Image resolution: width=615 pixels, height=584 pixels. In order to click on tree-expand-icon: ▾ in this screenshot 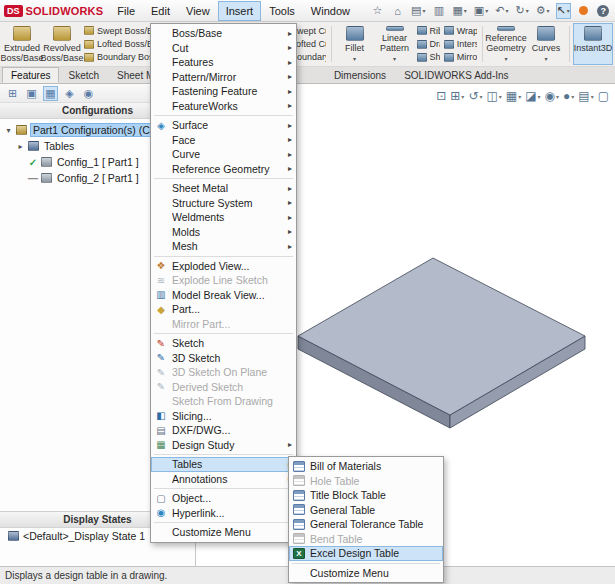, I will do `click(8, 130)`.